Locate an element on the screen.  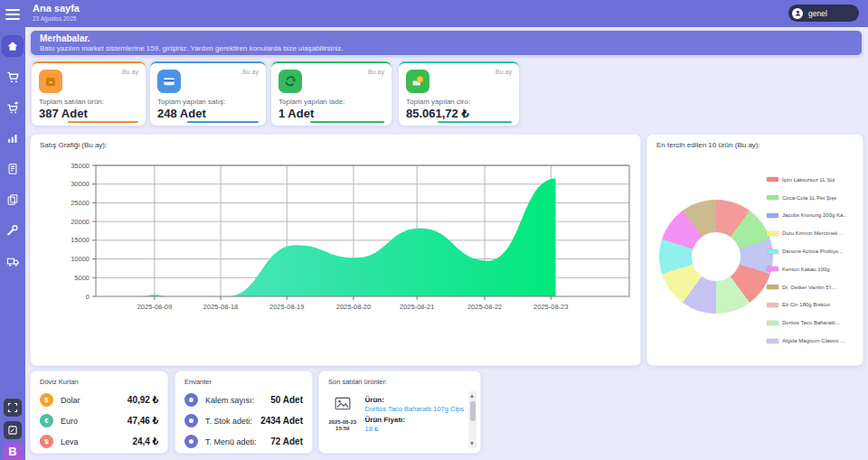
legend-label: Dr. Oetker Vanilin 5'l... is located at coordinates (808, 287).